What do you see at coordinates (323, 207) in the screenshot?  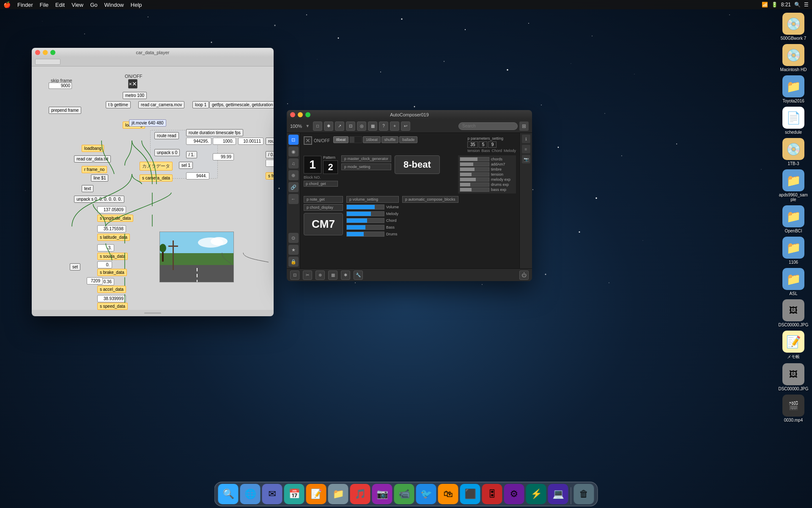 I see `p-chord-display-obj: p chord_display` at bounding box center [323, 207].